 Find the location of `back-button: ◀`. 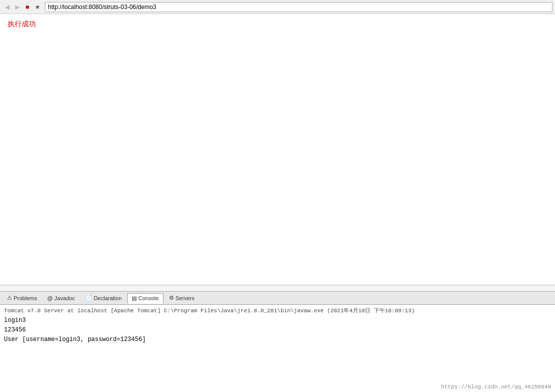

back-button: ◀ is located at coordinates (7, 7).